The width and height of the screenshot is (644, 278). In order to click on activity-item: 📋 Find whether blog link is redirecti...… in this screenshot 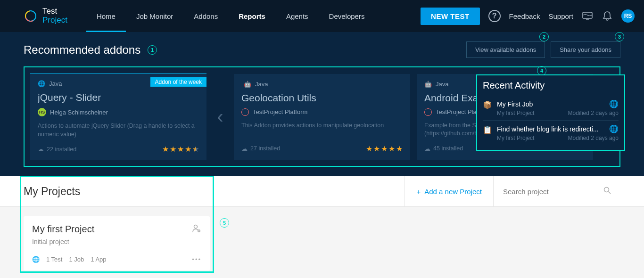, I will do `click(551, 133)`.